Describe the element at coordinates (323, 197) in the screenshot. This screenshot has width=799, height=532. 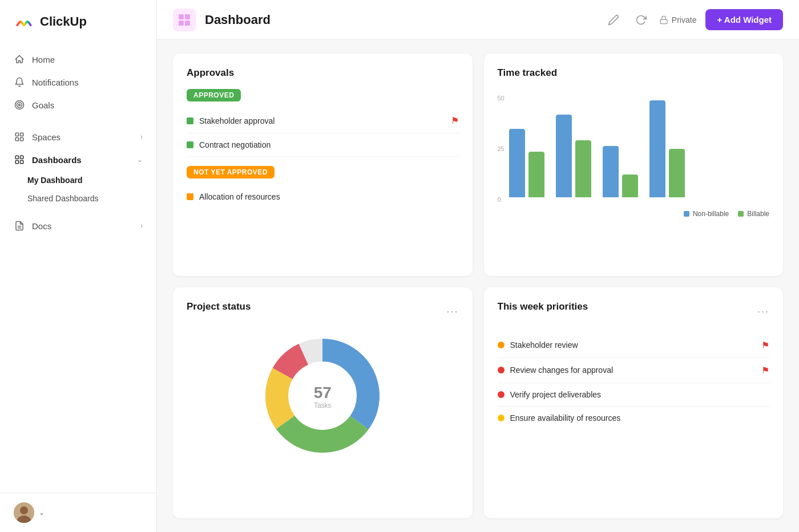
I see `approval-item-allocation: Allocation of resources` at that location.